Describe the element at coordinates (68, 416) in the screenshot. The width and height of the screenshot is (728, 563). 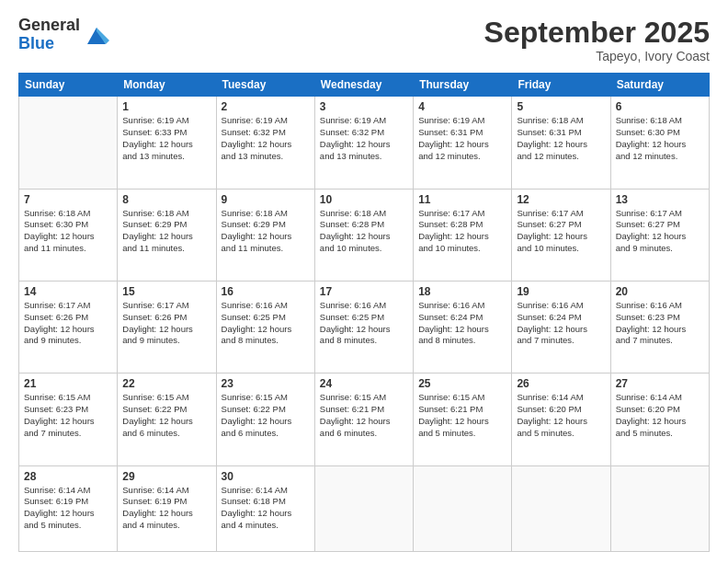
I see `day-info: Sunrise: 6:15 AM Sunset: 6:23 PM Dayligh…` at that location.